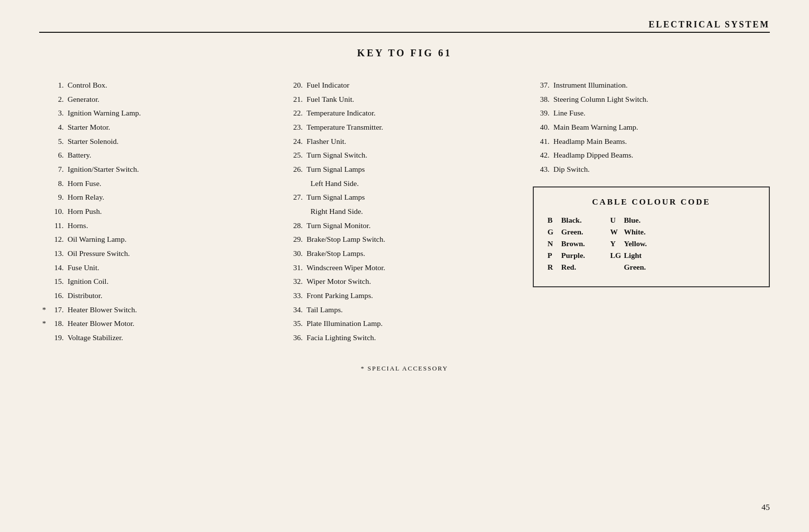 Image resolution: width=809 pixels, height=532 pixels. Describe the element at coordinates (404, 226) in the screenshot. I see `list-item: 28.Turn Signal Monitor.` at that location.